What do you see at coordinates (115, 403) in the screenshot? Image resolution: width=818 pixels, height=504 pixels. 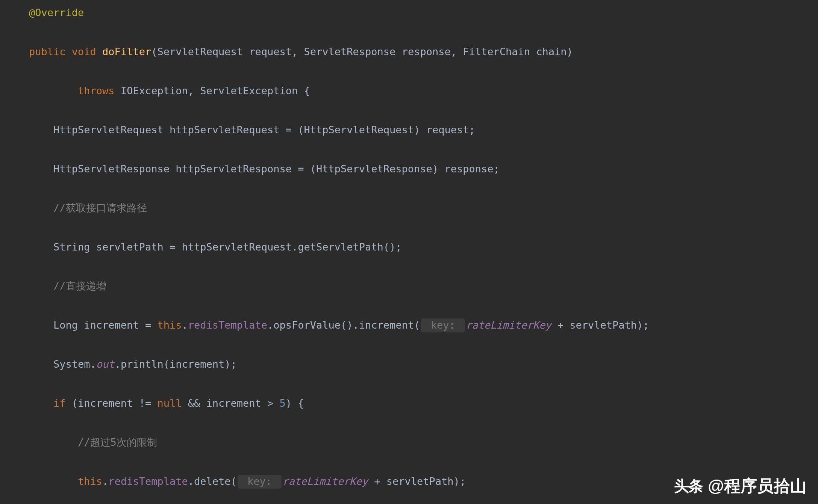 I see `code-token: (increment !=` at bounding box center [115, 403].